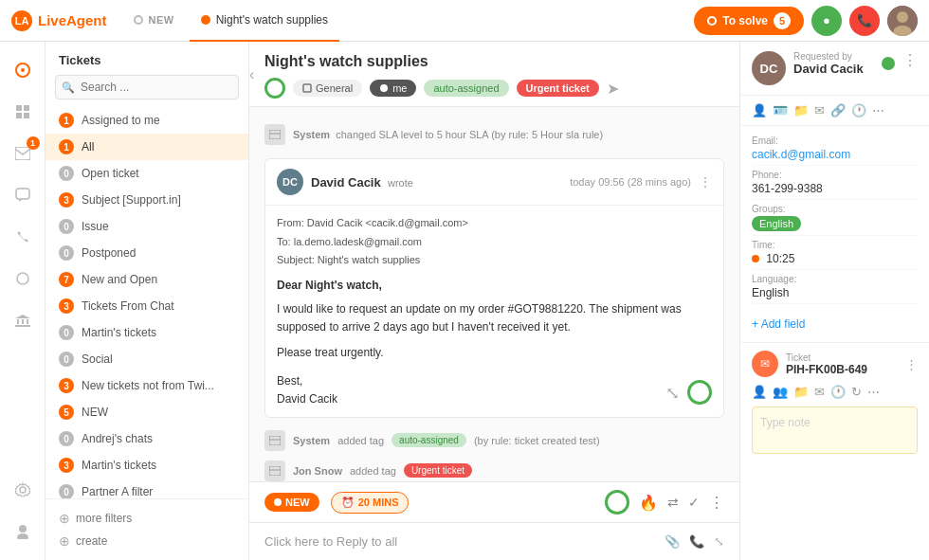 The height and width of the screenshot is (560, 929). Describe the element at coordinates (834, 293) in the screenshot. I see `language-value: English` at that location.